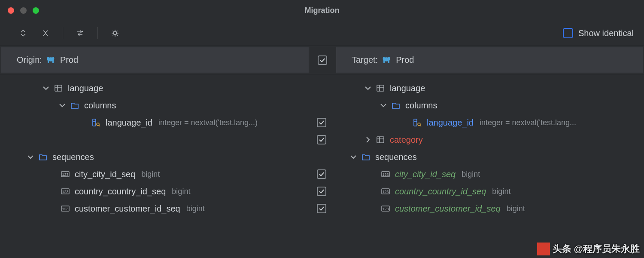 Image resolution: width=644 pixels, height=258 pixels. Describe the element at coordinates (489, 140) in the screenshot. I see `tree-row-category: category` at that location.